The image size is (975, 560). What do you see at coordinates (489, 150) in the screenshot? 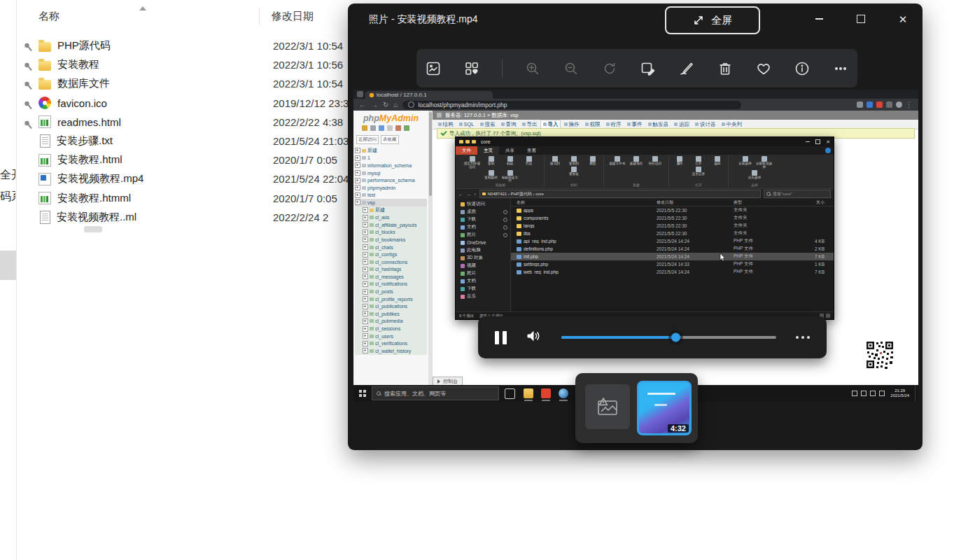
I see `tab-home: 主页` at bounding box center [489, 150].